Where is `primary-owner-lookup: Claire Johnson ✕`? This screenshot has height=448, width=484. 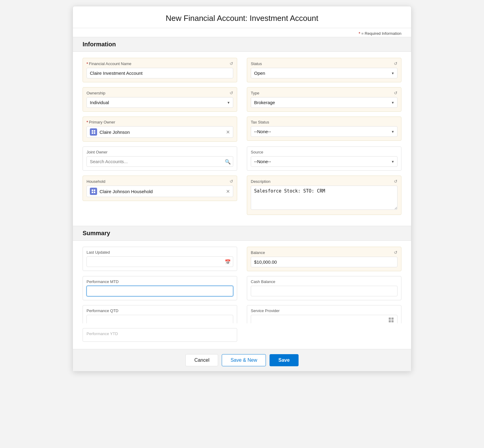
primary-owner-lookup: Claire Johnson ✕ is located at coordinates (160, 132).